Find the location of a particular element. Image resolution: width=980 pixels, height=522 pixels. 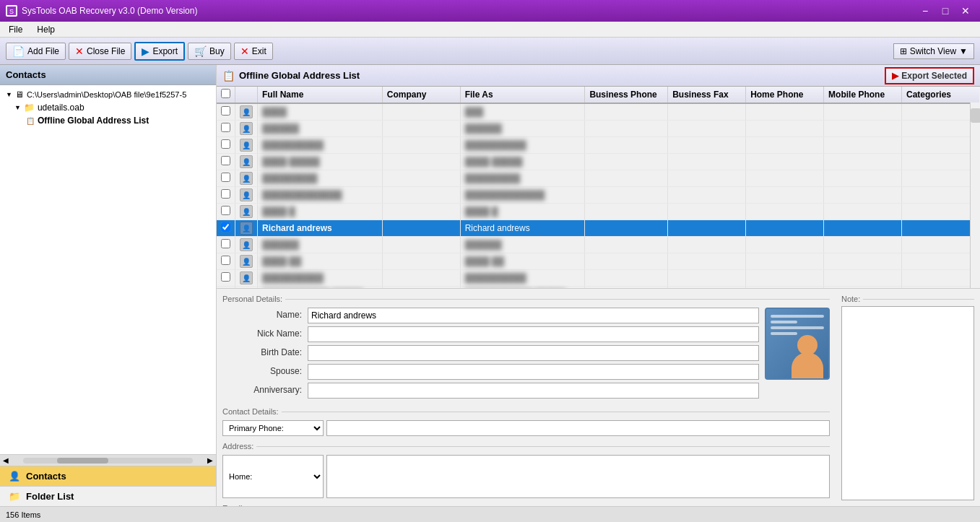

table-row: 👤███████ is located at coordinates (598, 112).